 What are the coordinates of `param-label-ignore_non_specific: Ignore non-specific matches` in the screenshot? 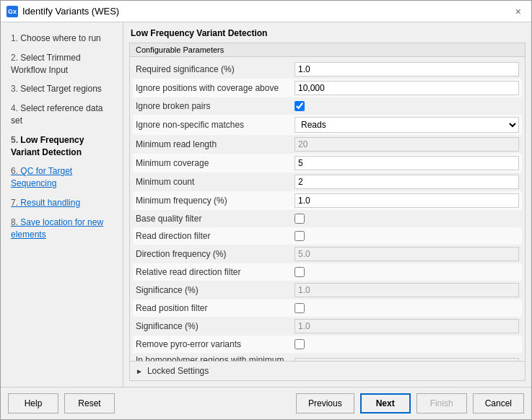 It's located at (215, 125).